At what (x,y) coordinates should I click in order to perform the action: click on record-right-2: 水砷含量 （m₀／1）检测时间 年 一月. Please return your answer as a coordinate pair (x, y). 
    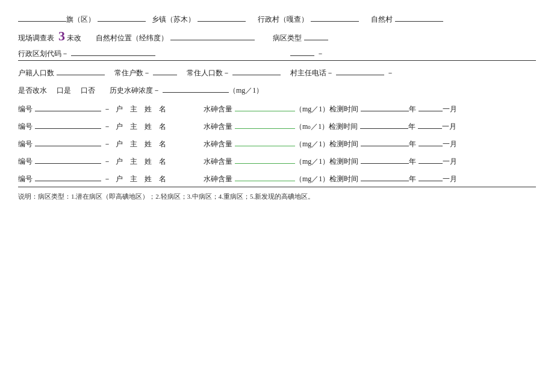
    Looking at the image, I should click on (370, 125).